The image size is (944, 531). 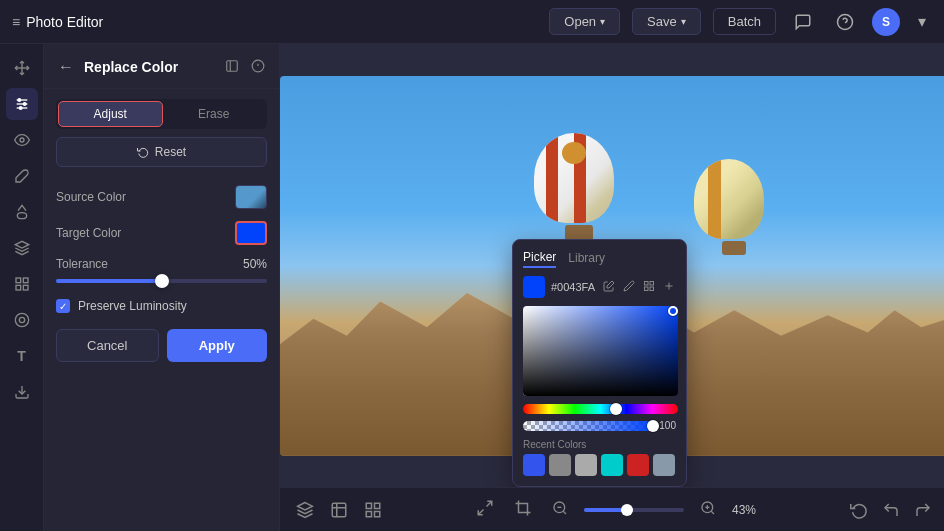 What do you see at coordinates (150, 67) in the screenshot?
I see `panel-title: Replace Color` at bounding box center [150, 67].